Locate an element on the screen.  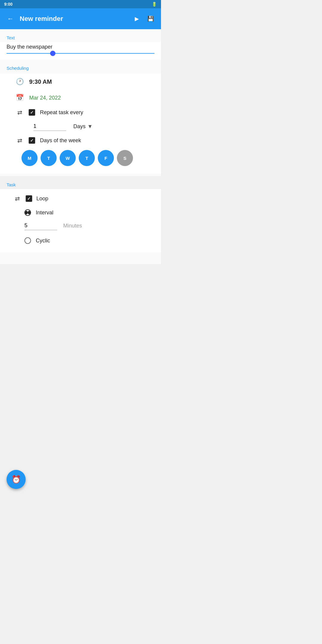
date-value: Mar 24, 2022 is located at coordinates (45, 98).